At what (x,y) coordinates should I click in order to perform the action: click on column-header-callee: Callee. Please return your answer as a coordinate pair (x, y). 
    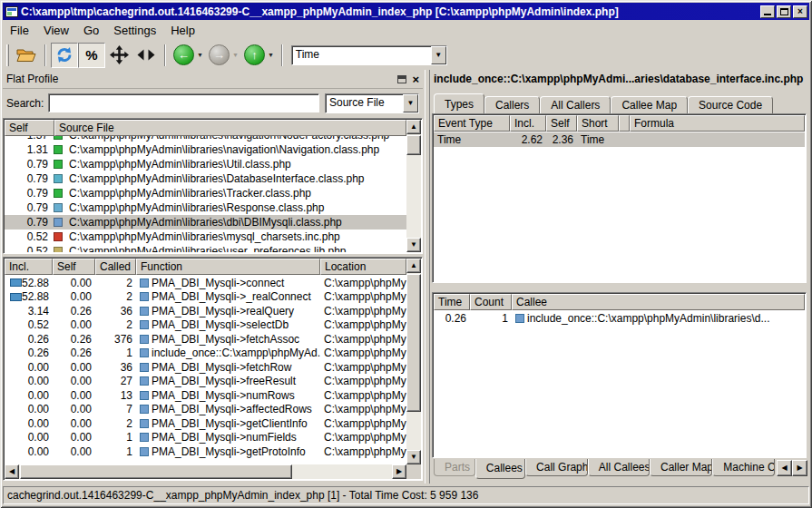
    Looking at the image, I should click on (659, 302).